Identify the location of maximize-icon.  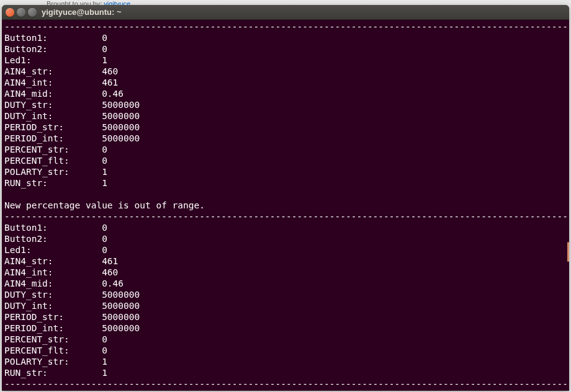
(32, 12).